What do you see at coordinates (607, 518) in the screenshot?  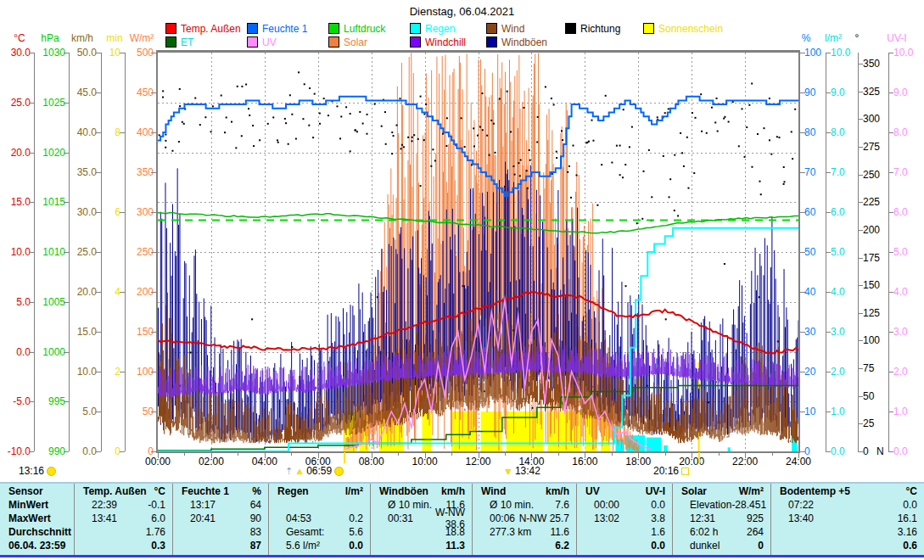 I see `table-cell-time: 13:02` at bounding box center [607, 518].